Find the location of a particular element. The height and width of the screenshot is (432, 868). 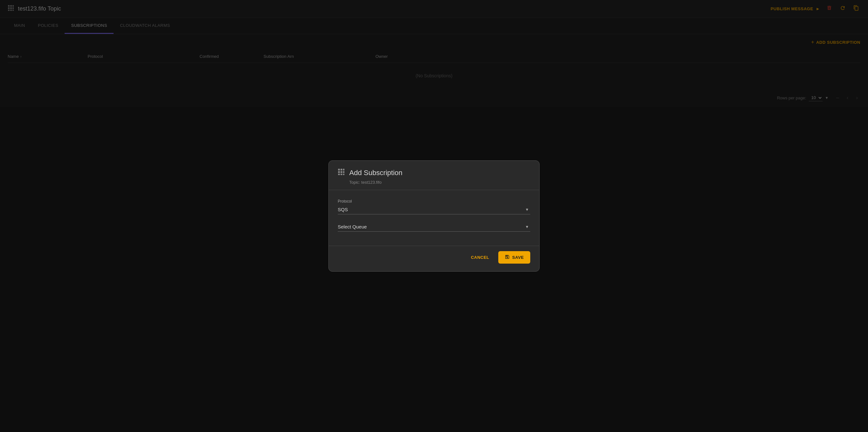

cancel-button: CANCEL is located at coordinates (480, 257).